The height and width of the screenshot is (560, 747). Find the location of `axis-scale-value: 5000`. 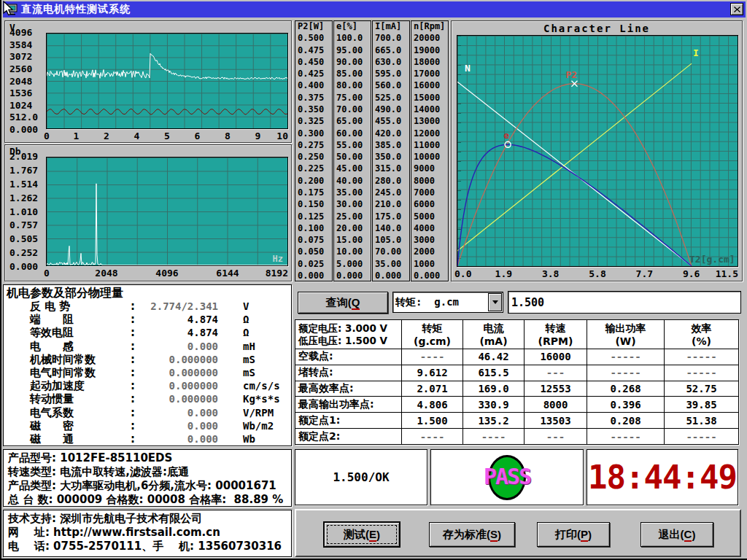

axis-scale-value: 5000 is located at coordinates (430, 217).